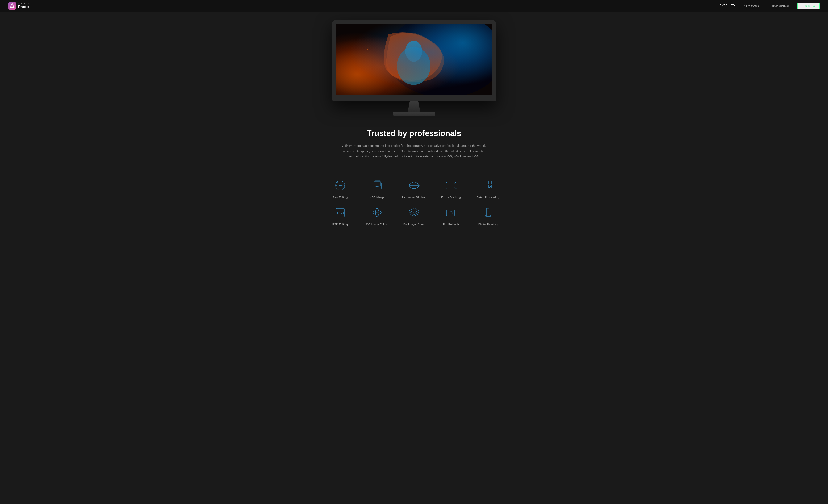 Image resolution: width=828 pixels, height=504 pixels. I want to click on batch-processing-icon, so click(488, 185).